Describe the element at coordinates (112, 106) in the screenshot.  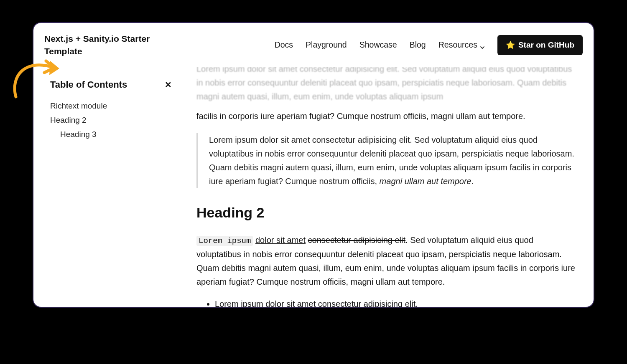
I see `toc-item-richtext-module: Richtext module` at that location.